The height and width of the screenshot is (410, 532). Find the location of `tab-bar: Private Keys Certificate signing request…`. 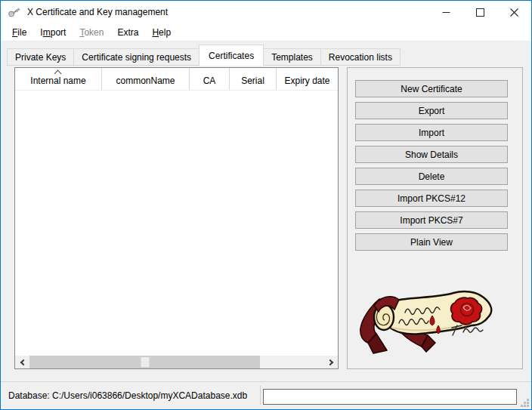

tab-bar: Private Keys Certificate signing request… is located at coordinates (204, 55).